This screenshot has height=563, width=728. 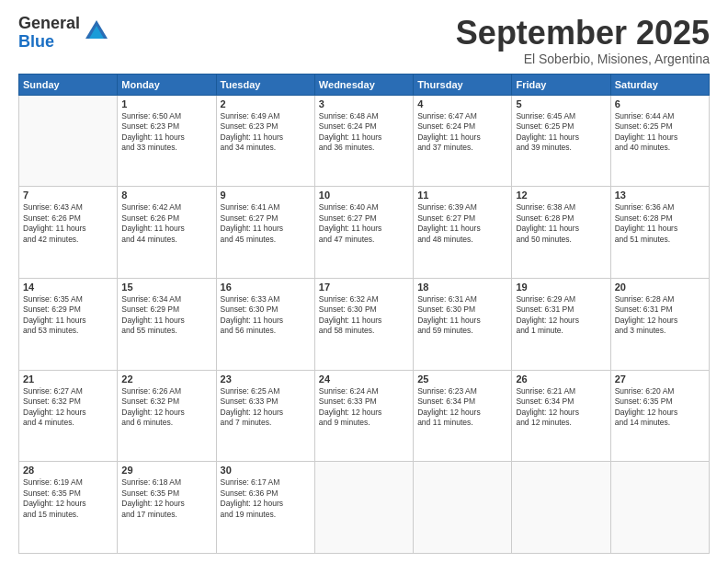 What do you see at coordinates (364, 224) in the screenshot?
I see `day-info: Sunrise: 6:40 AM Sunset: 6:27 PM Dayligh…` at bounding box center [364, 224].